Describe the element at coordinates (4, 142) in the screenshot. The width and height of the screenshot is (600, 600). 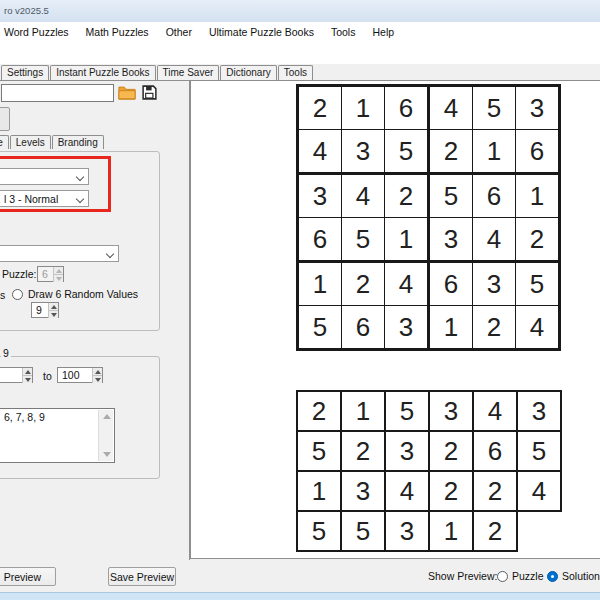
I see `tab-style-partial: le` at that location.